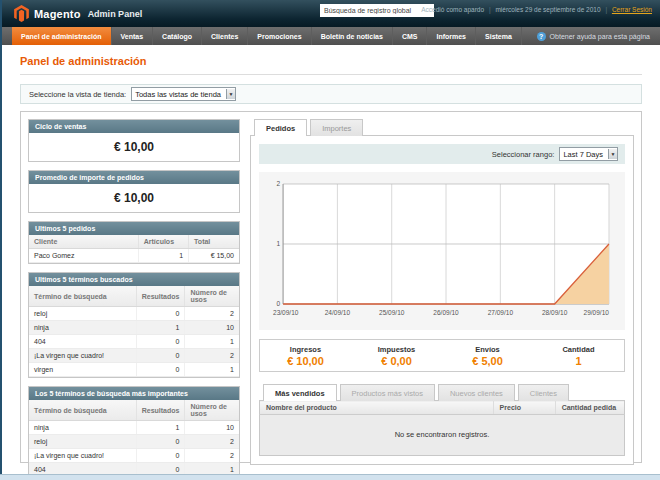 This screenshot has height=480, width=660. What do you see at coordinates (330, 477) in the screenshot?
I see `window-frame-bottom` at bounding box center [330, 477].